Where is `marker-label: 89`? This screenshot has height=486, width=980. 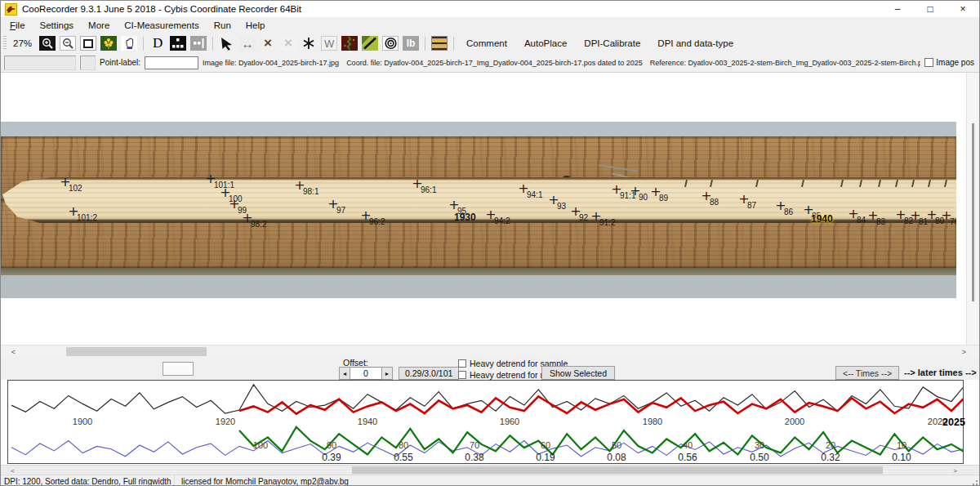
marker-label: 89 is located at coordinates (663, 198).